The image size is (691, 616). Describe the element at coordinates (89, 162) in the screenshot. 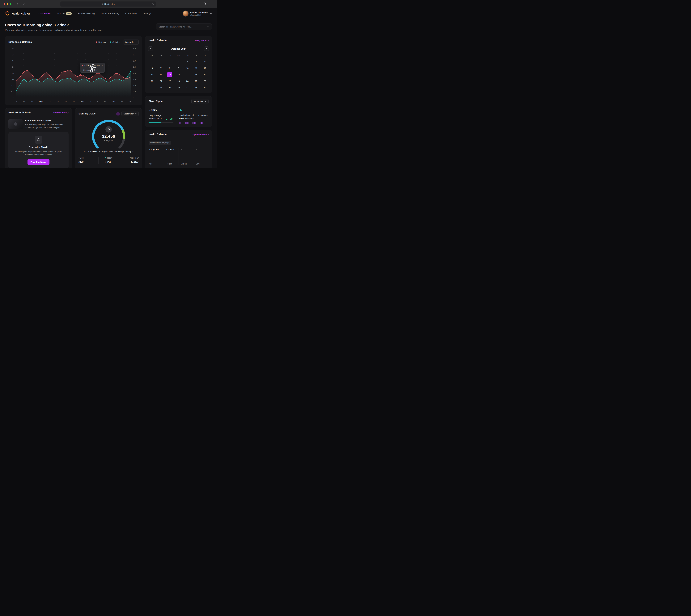

I see `goal-stat-value: 55k` at that location.